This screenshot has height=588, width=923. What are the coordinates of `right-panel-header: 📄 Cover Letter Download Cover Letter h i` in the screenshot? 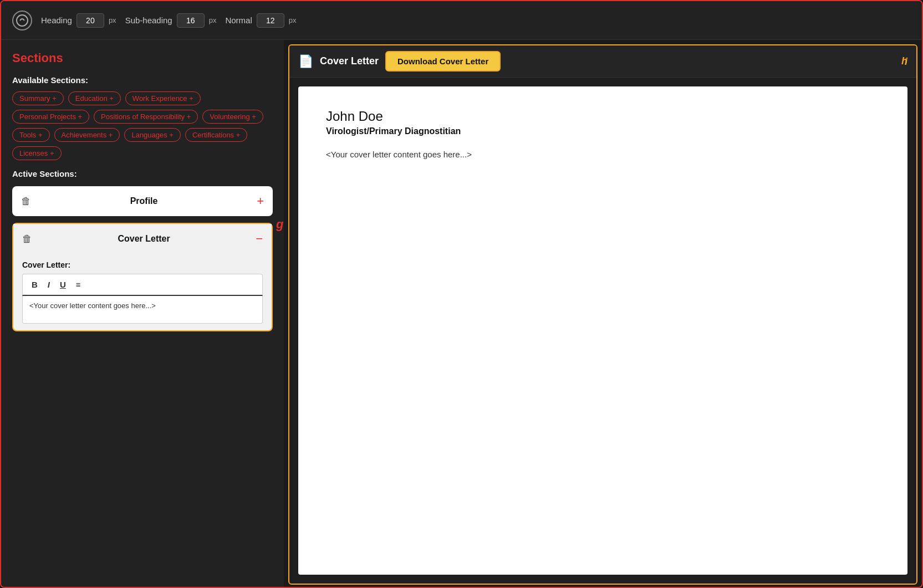 It's located at (603, 62).